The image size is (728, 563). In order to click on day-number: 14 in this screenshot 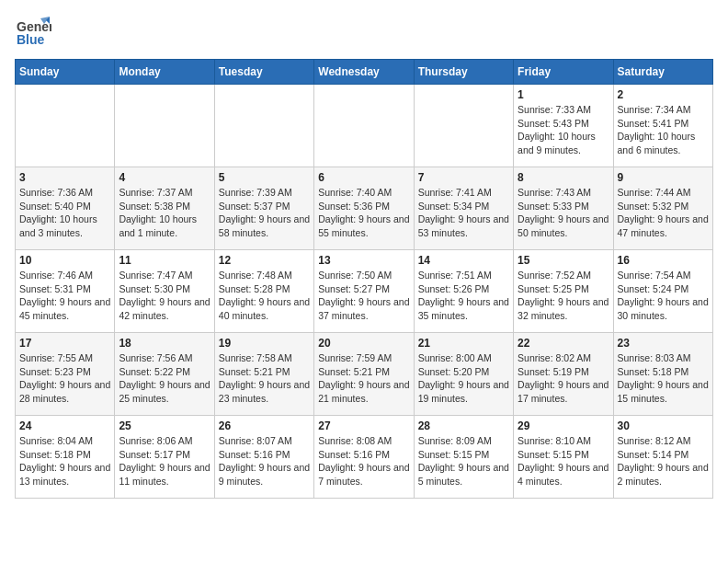, I will do `click(463, 260)`.